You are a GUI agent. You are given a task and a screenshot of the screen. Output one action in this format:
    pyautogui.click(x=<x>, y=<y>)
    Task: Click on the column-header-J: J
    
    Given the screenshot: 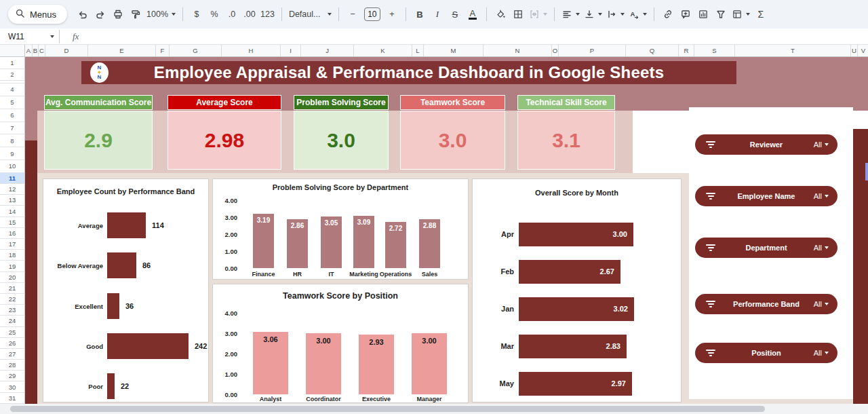 What is the action you would take?
    pyautogui.click(x=328, y=50)
    